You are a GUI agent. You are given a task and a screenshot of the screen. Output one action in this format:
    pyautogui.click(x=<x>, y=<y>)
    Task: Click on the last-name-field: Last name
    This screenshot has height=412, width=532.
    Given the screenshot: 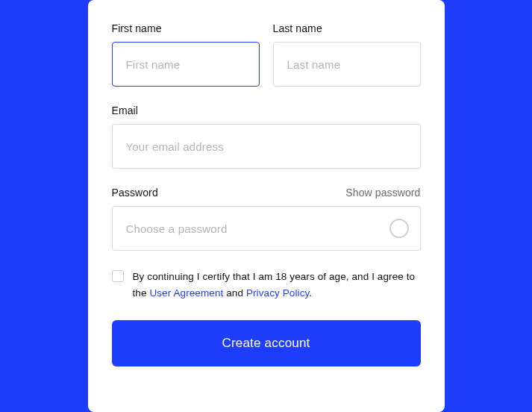 What is the action you would take?
    pyautogui.click(x=347, y=54)
    